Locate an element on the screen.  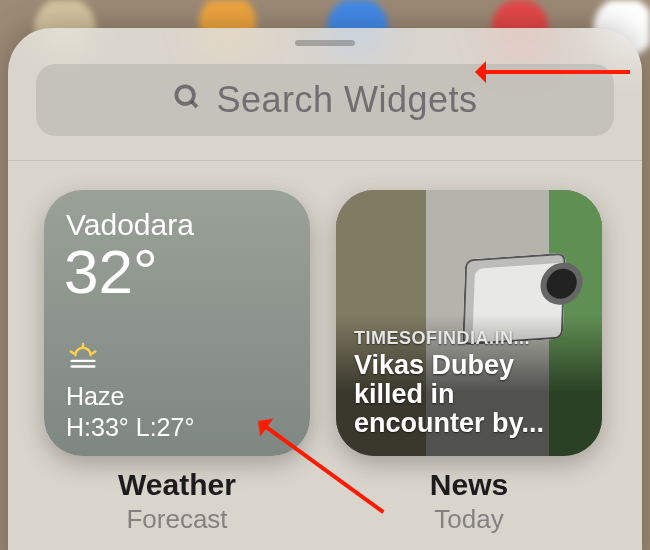
search-placeholder: Search Widgets is located at coordinates (346, 100).